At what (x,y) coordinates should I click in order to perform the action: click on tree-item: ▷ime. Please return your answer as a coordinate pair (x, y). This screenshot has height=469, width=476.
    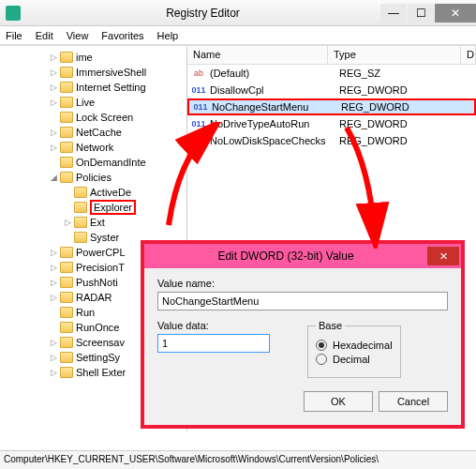
    Looking at the image, I should click on (94, 57).